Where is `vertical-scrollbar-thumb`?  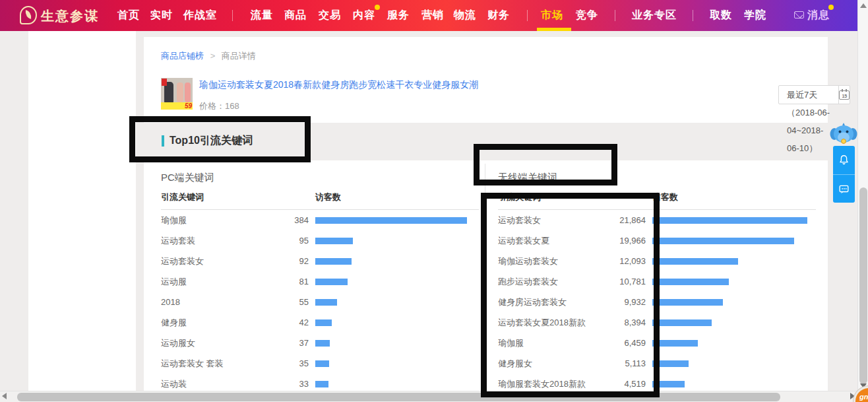
vertical-scrollbar-thumb is located at coordinates (863, 286).